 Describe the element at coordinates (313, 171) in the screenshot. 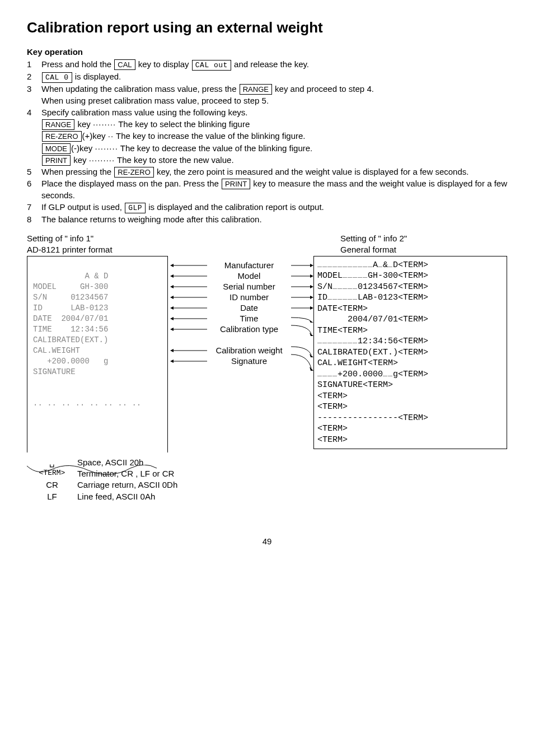

I see `text: key, the zero point is measured and the …` at that location.